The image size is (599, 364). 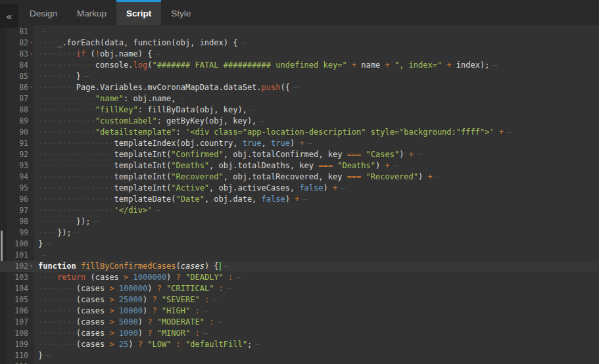 I want to click on line-number: 101, so click(x=21, y=255).